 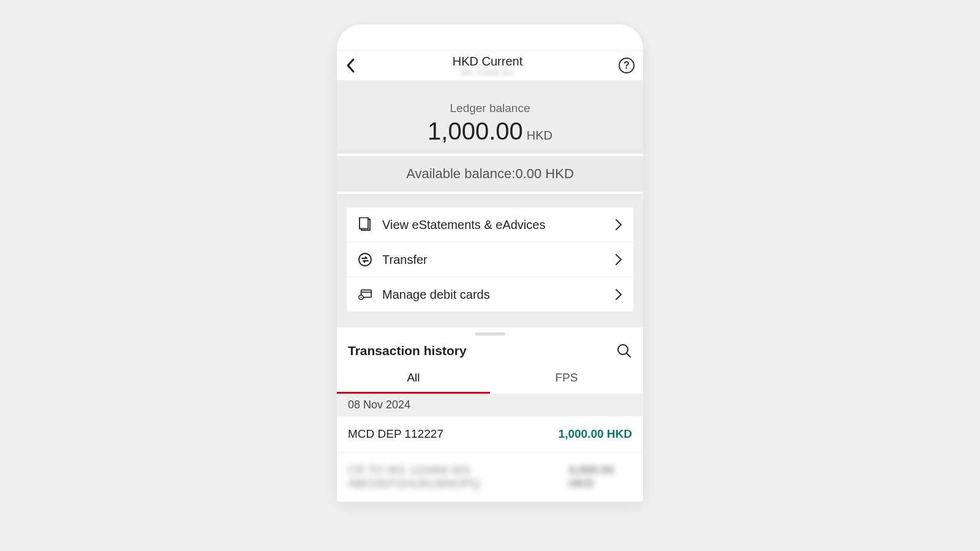 What do you see at coordinates (365, 225) in the screenshot?
I see `document-icon` at bounding box center [365, 225].